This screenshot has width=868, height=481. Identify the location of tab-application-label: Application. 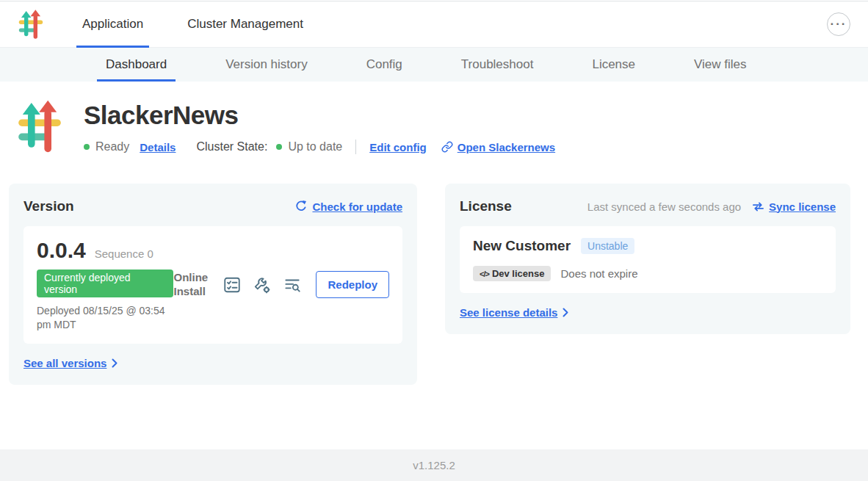
(113, 24).